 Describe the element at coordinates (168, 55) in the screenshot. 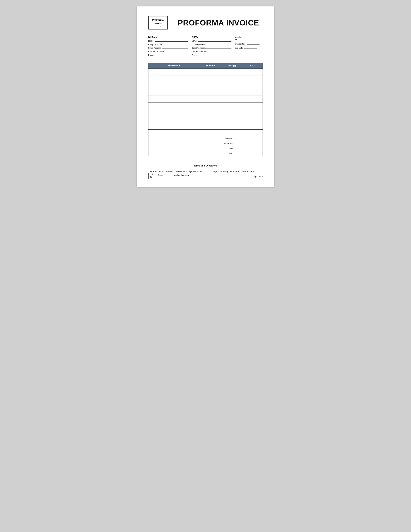

I see `bill-from-phone: Phone:` at that location.